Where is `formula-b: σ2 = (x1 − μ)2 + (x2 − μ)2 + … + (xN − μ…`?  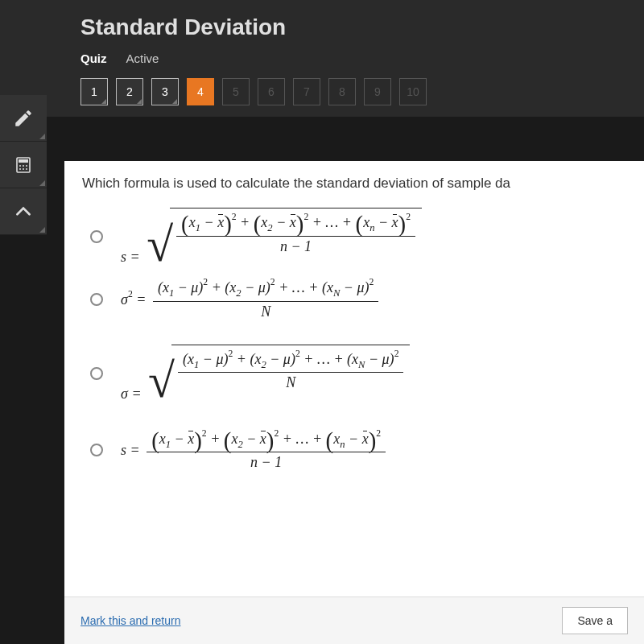 formula-b: σ2 = (x1 − μ)2 + (x2 − μ)2 + … + (xN − μ… is located at coordinates (250, 299).